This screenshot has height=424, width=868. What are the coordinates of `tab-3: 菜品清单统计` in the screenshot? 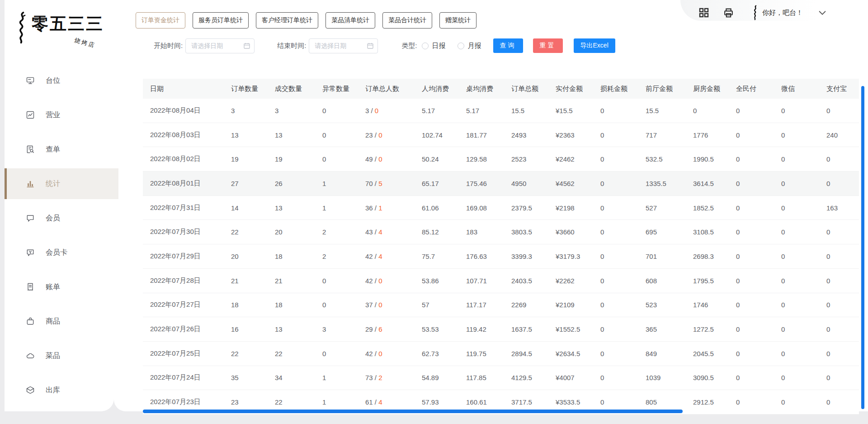 It's located at (350, 20).